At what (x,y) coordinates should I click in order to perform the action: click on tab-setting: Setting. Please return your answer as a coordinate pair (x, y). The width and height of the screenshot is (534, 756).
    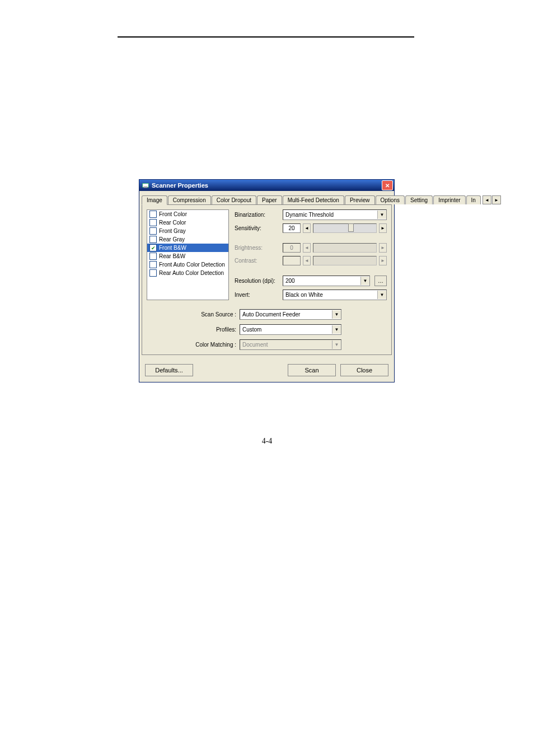
    Looking at the image, I should click on (419, 200).